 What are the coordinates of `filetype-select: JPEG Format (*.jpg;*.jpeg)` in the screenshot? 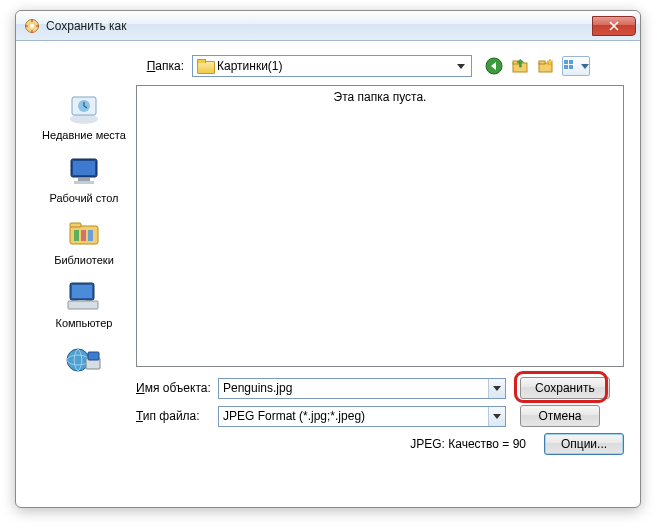 It's located at (362, 416).